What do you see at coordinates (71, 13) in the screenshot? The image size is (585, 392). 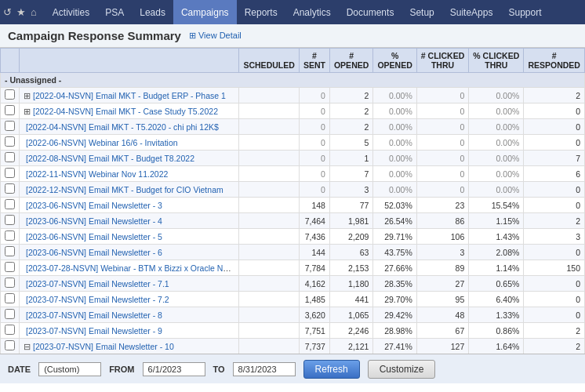 I see `nav-activities: Activities` at bounding box center [71, 13].